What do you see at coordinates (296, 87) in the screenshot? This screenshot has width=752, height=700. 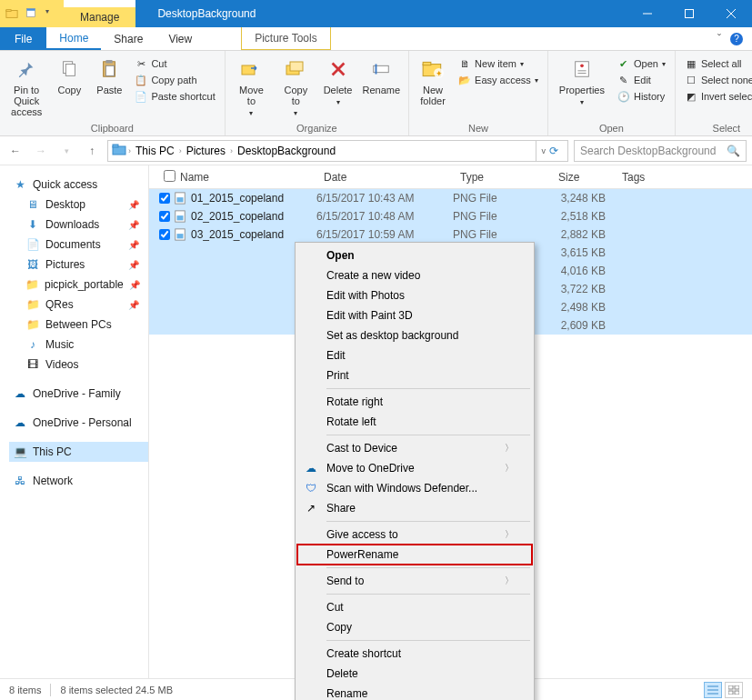 I see `copy-to-button: Copy to▾` at bounding box center [296, 87].